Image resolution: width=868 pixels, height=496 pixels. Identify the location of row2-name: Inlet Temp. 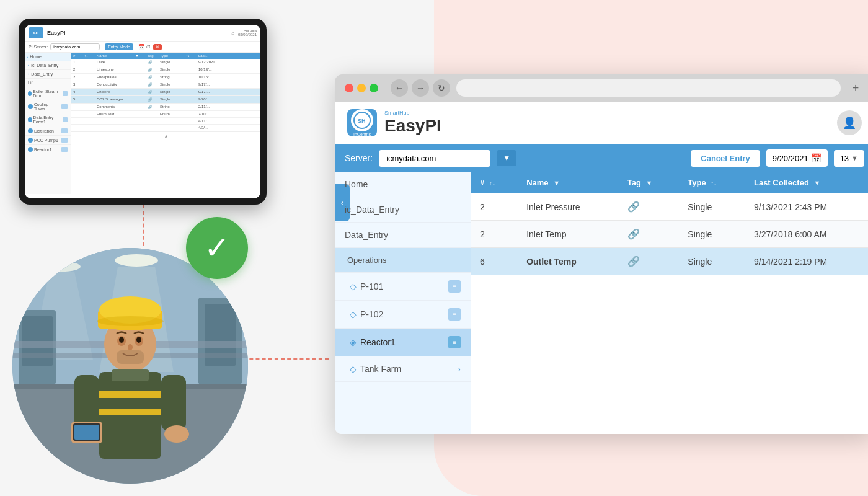
(568, 234).